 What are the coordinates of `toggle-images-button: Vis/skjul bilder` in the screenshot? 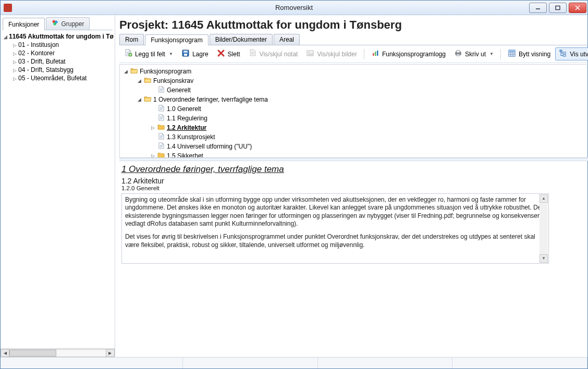 It's located at (332, 54).